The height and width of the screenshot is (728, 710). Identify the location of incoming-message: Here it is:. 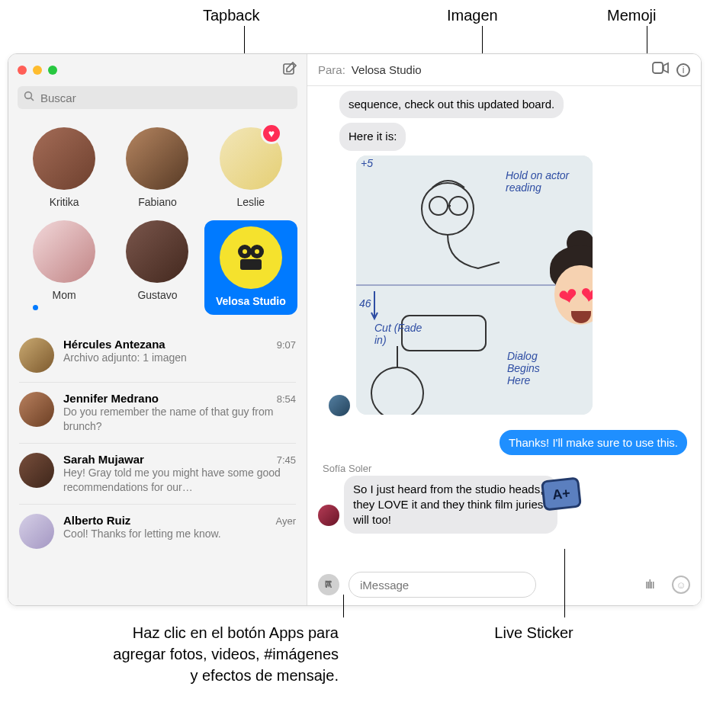
(372, 136).